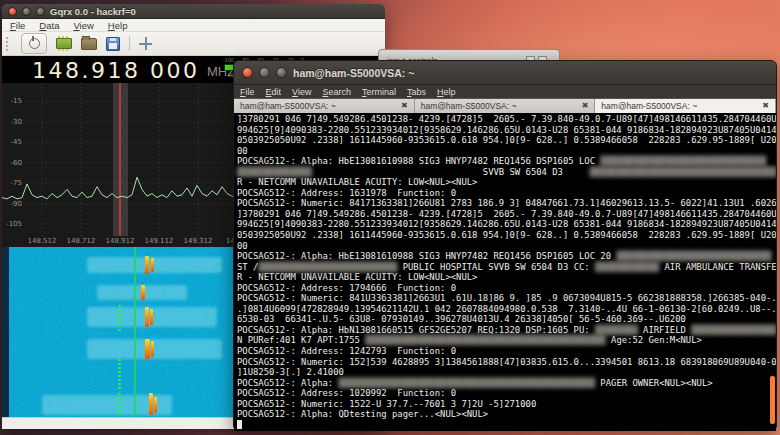 Image resolution: width=780 pixels, height=435 pixels. I want to click on waterfall-greenline-streak, so click(135, 332).